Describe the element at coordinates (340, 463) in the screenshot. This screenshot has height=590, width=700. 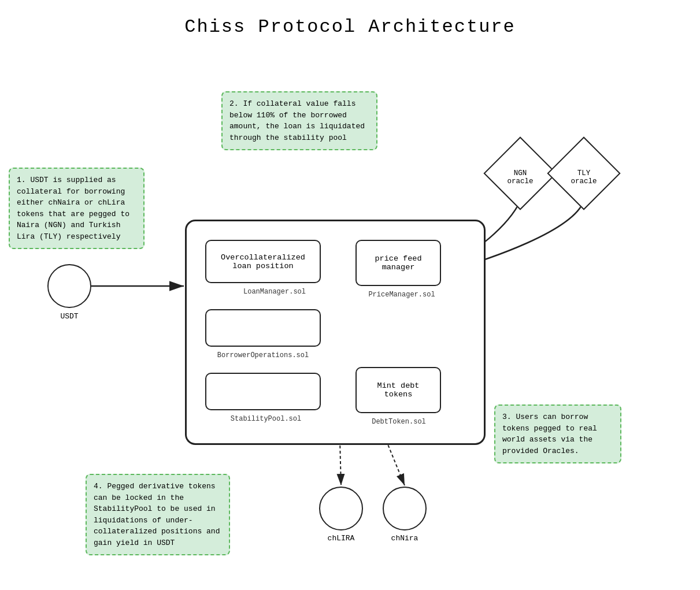
I see `to-chlira-arrow` at that location.